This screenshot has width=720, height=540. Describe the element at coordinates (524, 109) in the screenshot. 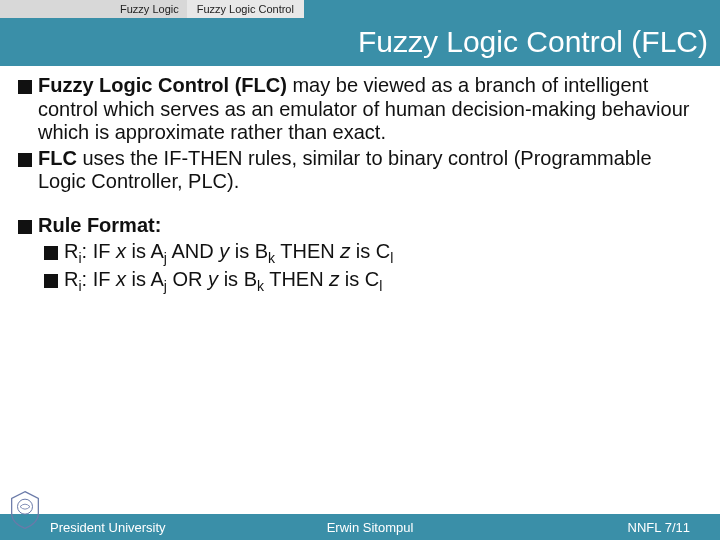

I see `text: decision-making` at that location.